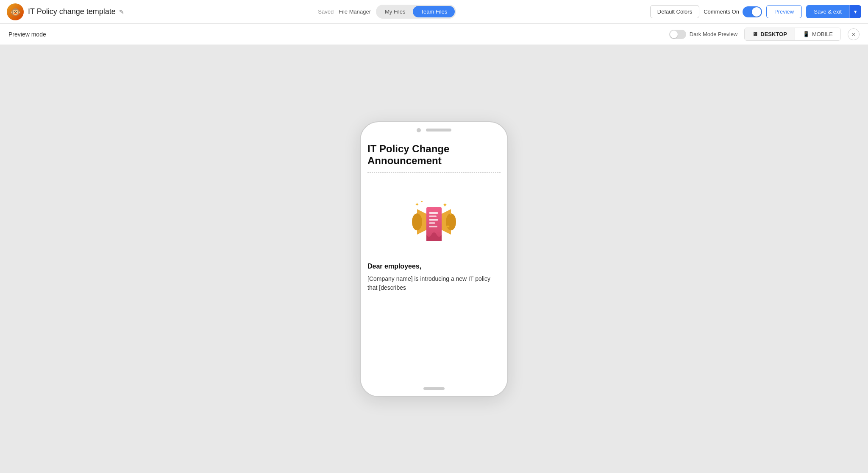 This screenshot has width=868, height=473. What do you see at coordinates (721, 12) in the screenshot?
I see `comments-label: Comments On` at bounding box center [721, 12].